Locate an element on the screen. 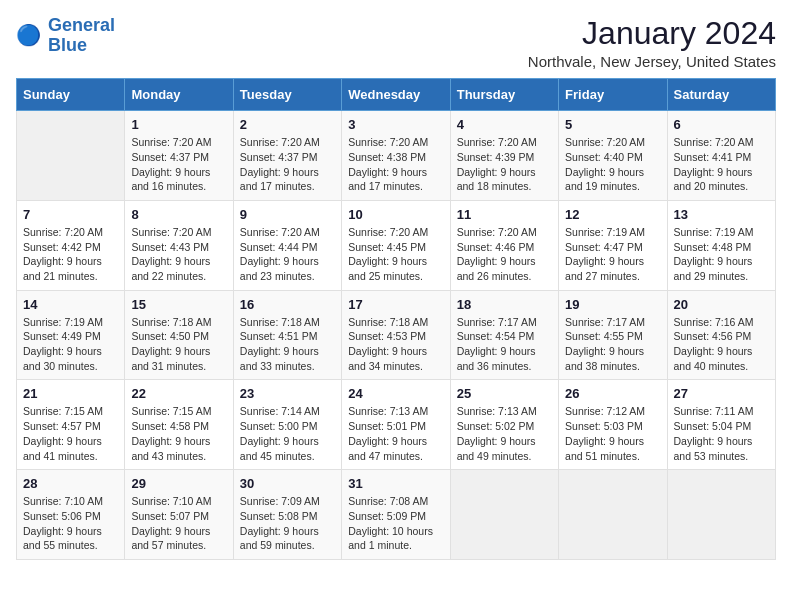 This screenshot has height=612, width=792. day-number: 21 is located at coordinates (70, 394).